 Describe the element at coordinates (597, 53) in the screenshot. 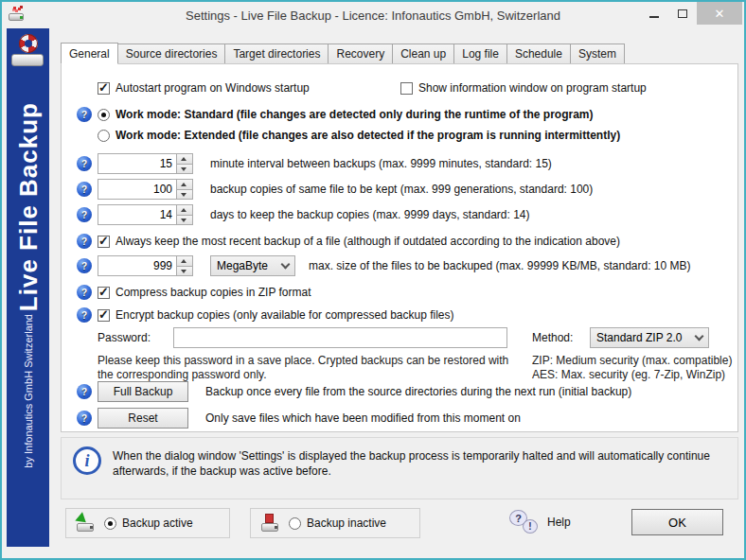

I see `tab-system: System` at that location.